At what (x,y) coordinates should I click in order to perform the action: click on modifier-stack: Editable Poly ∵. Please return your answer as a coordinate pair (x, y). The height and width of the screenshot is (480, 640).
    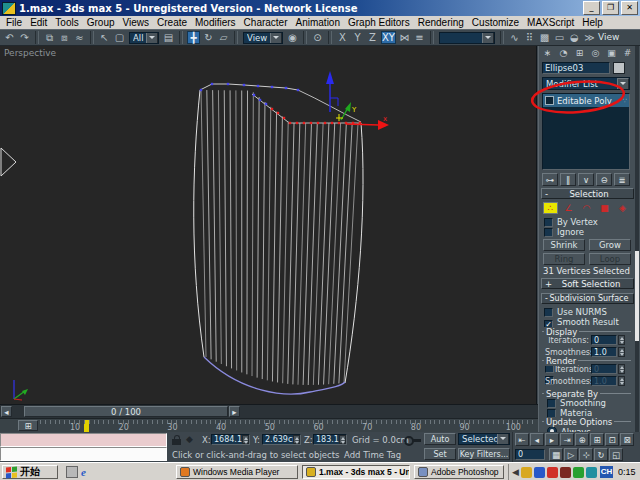
    Looking at the image, I should click on (586, 132).